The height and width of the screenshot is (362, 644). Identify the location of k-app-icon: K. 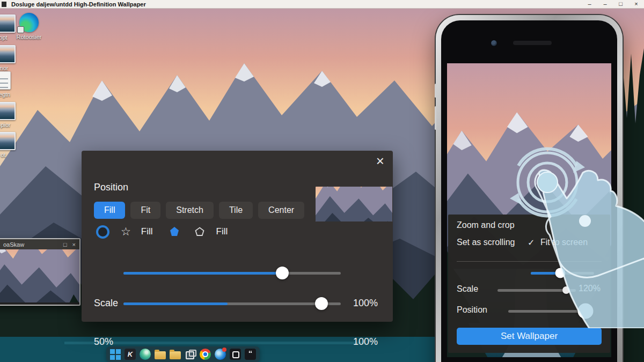
(130, 354).